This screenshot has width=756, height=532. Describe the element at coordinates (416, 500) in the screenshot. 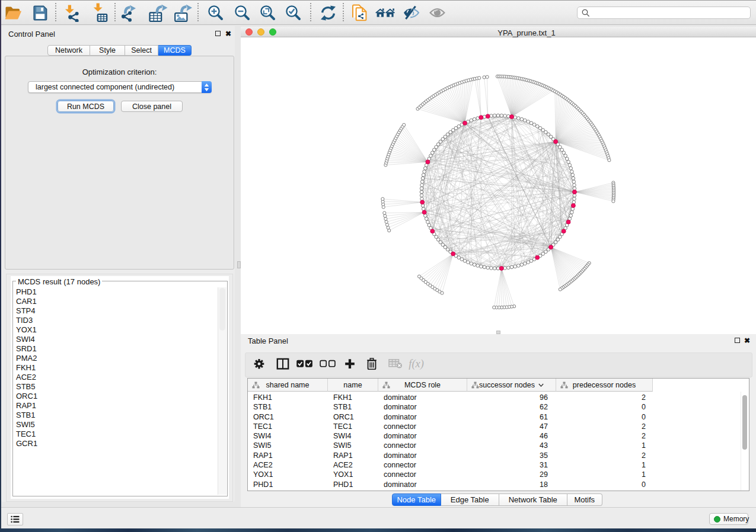

I see `tab-node-table: Node Table` at that location.